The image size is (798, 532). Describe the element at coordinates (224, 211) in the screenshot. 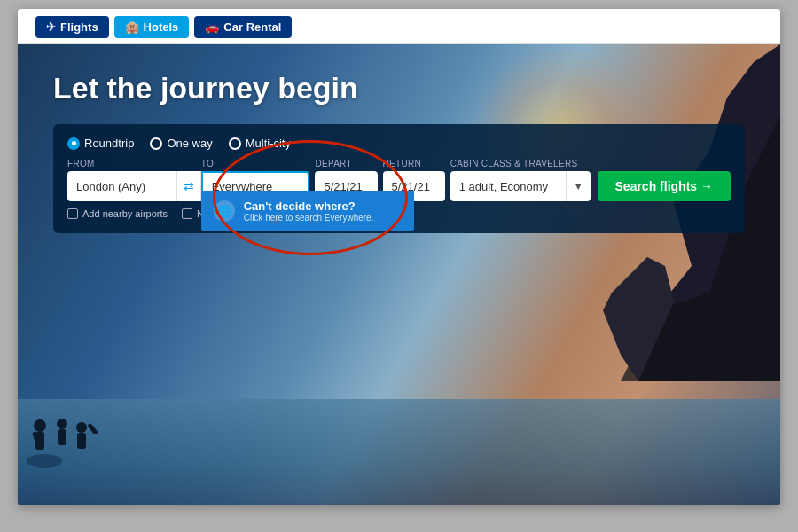

I see `globe-icon: 🌐` at that location.